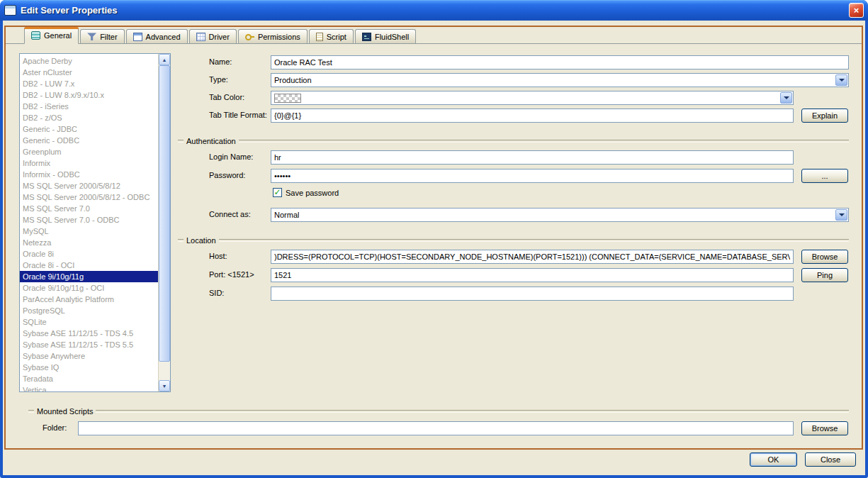 This screenshot has height=478, width=868. What do you see at coordinates (231, 157) in the screenshot?
I see `login-name-label: Login Name:` at bounding box center [231, 157].